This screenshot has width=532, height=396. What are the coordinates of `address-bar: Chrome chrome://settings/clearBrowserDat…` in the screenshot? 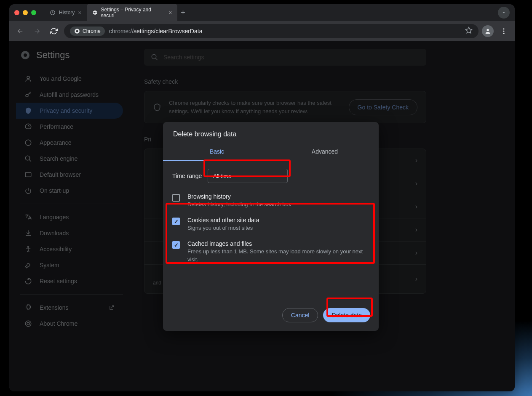 It's located at (271, 31).